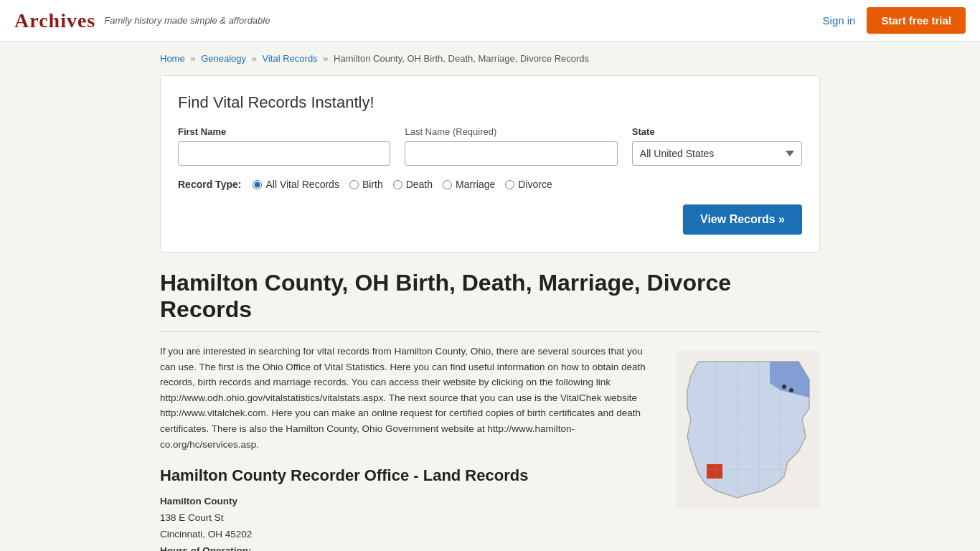 The image size is (980, 551). What do you see at coordinates (290, 59) in the screenshot?
I see `breadcrumb-vital-records: Vital Records` at bounding box center [290, 59].